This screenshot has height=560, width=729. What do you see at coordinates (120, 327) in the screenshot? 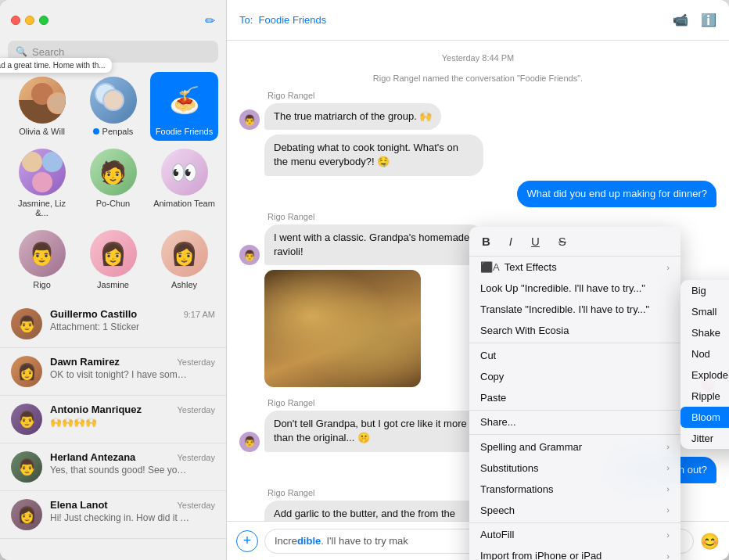
I see `conv-preview-guillermo: Attachment: 1 Sticker` at bounding box center [120, 327].